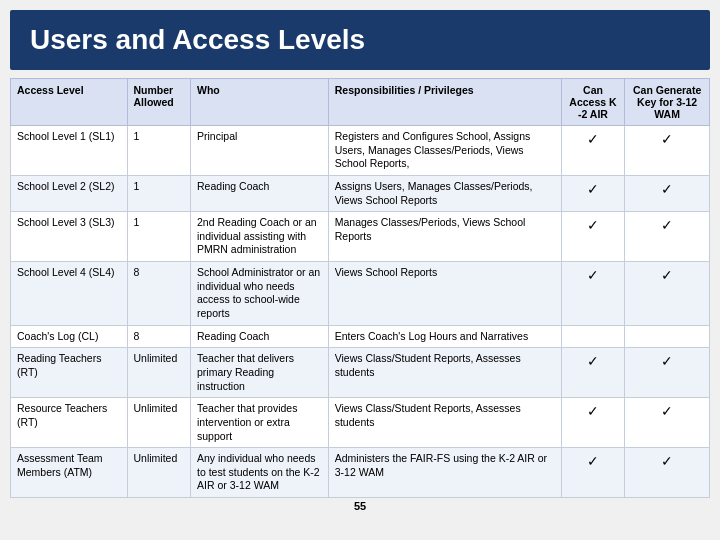  Describe the element at coordinates (70, 336) in the screenshot. I see `cell-access-level: Coach's Log (CL)` at that location.